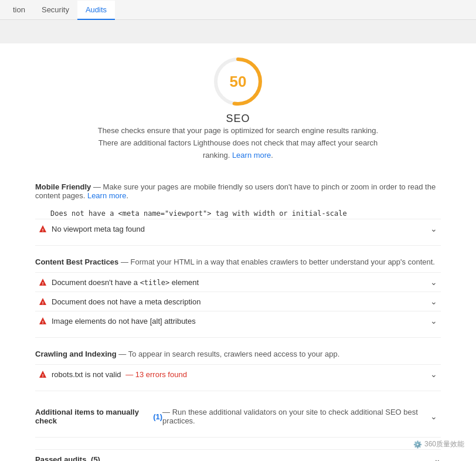 This screenshot has height=461, width=476. Describe the element at coordinates (294, 416) in the screenshot. I see `additional-desc: — Run these additional validators on you…` at that location.